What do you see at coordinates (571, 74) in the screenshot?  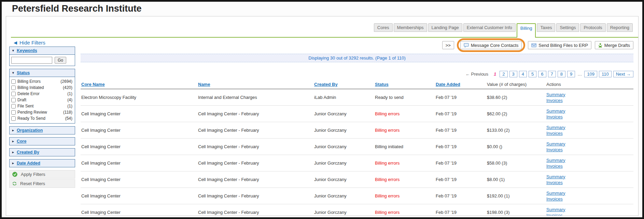 I see `pagination-item: 9` at bounding box center [571, 74].